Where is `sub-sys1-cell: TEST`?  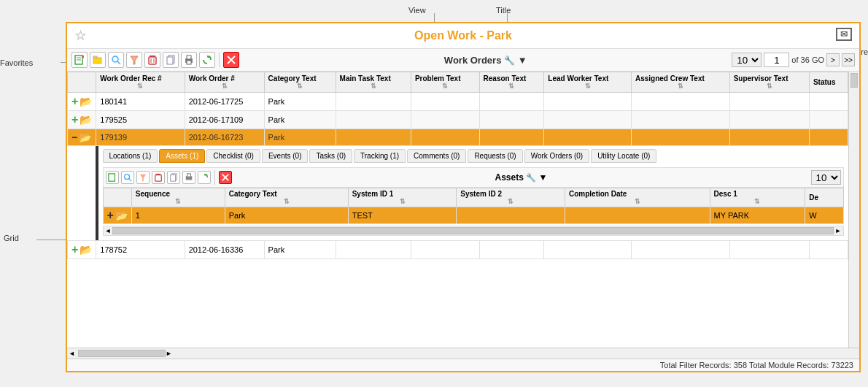
sub-sys1-cell: TEST is located at coordinates (403, 216).